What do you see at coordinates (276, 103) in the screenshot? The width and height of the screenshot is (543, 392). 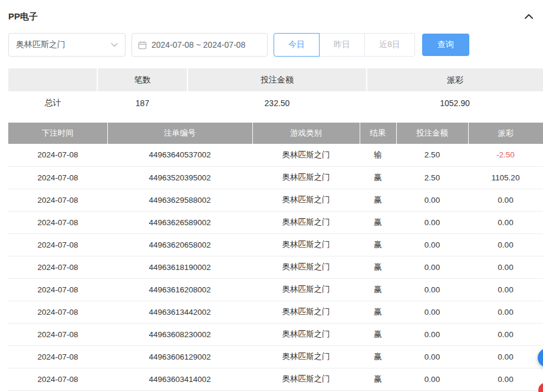 I see `summary-total-row: 总计 187 232.50 1052.90` at bounding box center [276, 103].